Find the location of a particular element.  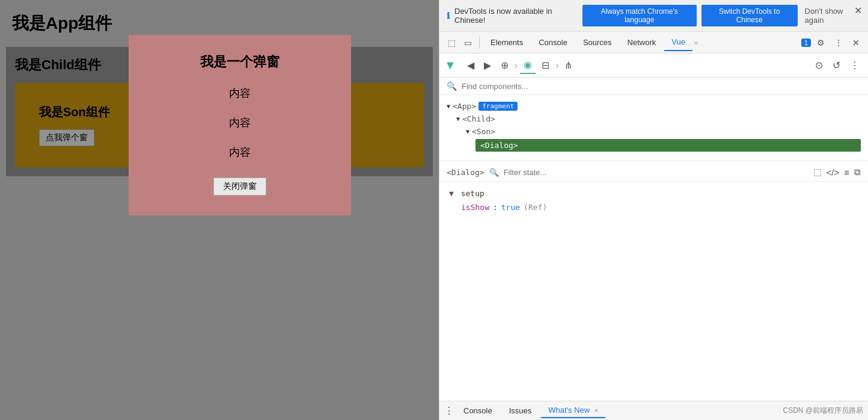

state-icons: ⬚ </> ≡ ⧉ is located at coordinates (837, 172).